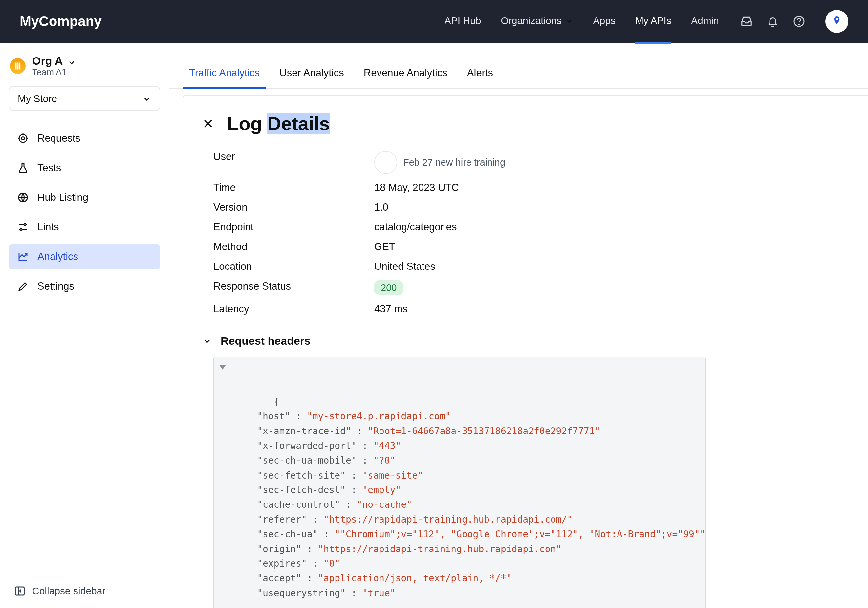 This screenshot has height=608, width=868. Describe the element at coordinates (49, 168) in the screenshot. I see `sidebar-item-label: Tests` at that location.